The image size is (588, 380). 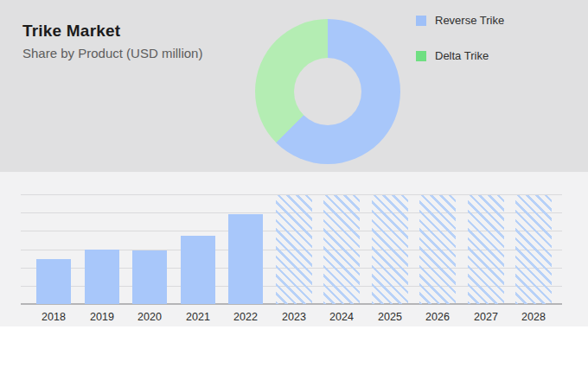 What do you see at coordinates (534, 317) in the screenshot?
I see `x-label-2028: 2028` at bounding box center [534, 317].